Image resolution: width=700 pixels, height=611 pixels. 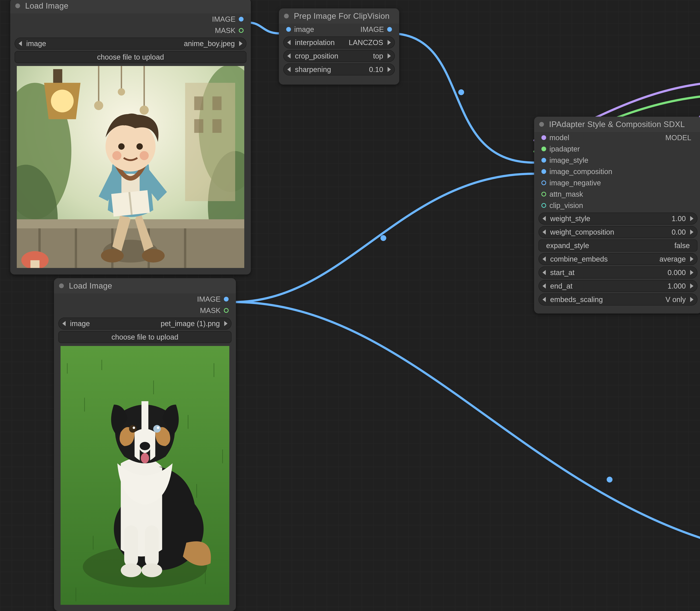 What do you see at coordinates (131, 44) in the screenshot?
I see `widget-image-selector: image anime_boy.jpeg` at bounding box center [131, 44].